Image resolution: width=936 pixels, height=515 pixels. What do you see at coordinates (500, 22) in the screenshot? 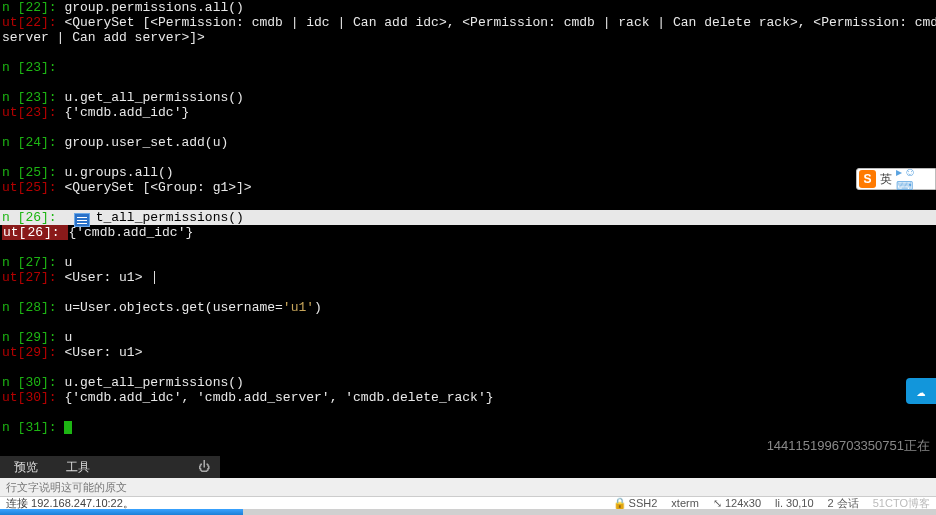
I see `code-text: <QuerySet [<Permission: cmdb | idc | Can…` at bounding box center [500, 22].